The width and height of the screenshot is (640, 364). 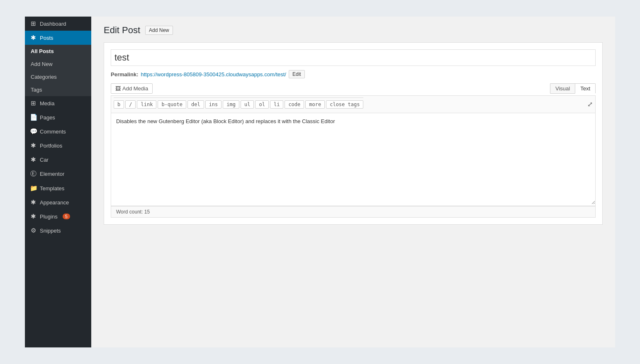 I want to click on html-tag-button: close tags, so click(x=345, y=104).